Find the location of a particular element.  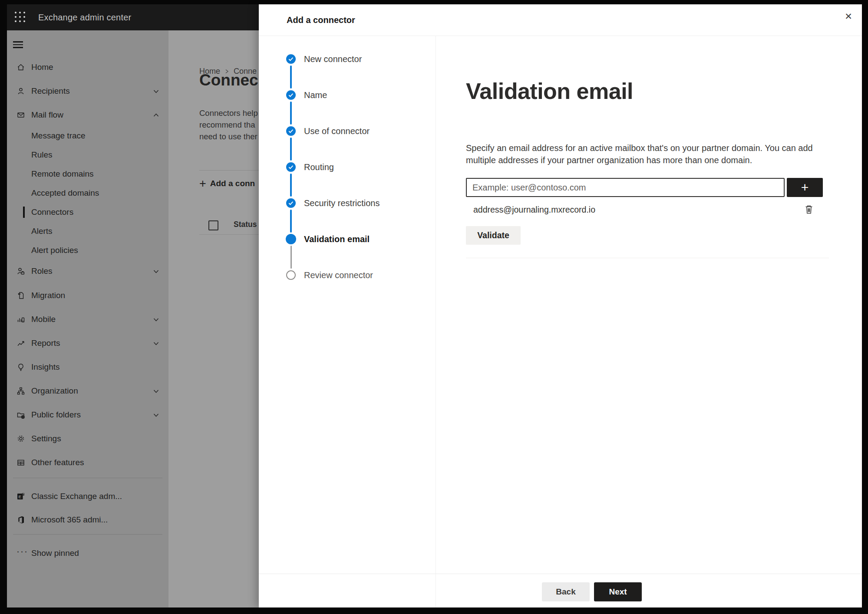

gear-icon is located at coordinates (21, 439).